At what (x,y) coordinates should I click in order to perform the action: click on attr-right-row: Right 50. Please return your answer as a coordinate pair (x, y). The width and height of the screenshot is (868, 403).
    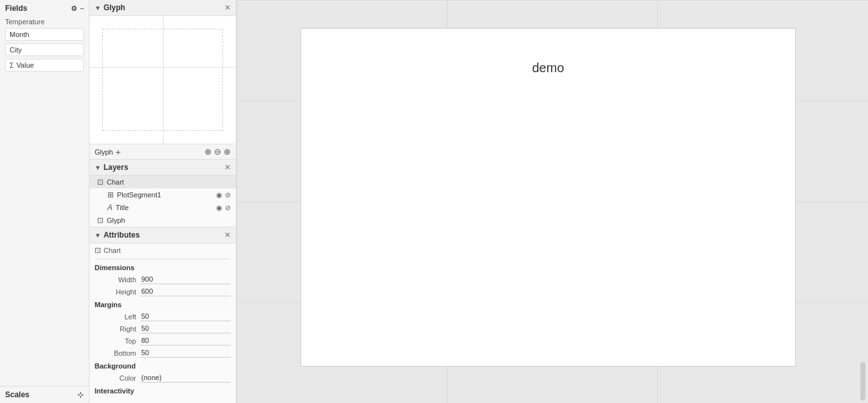
    Looking at the image, I should click on (162, 328).